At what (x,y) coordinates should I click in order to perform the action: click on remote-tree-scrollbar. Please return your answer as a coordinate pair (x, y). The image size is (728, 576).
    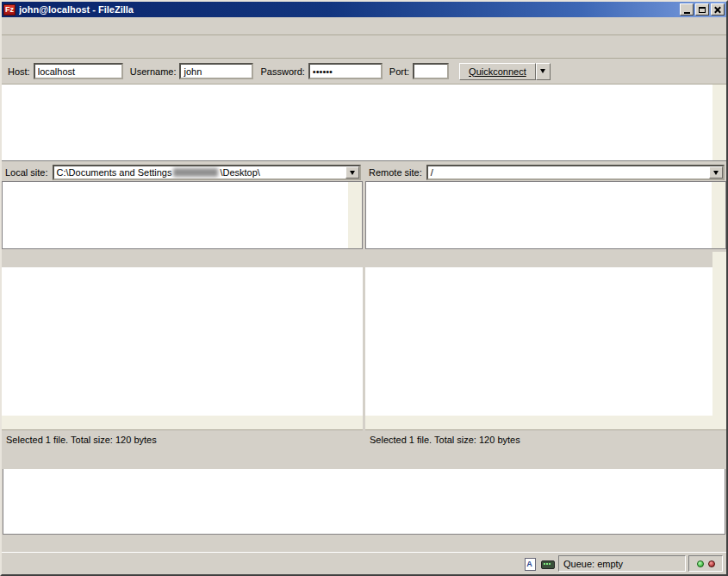
    Looking at the image, I should click on (719, 216).